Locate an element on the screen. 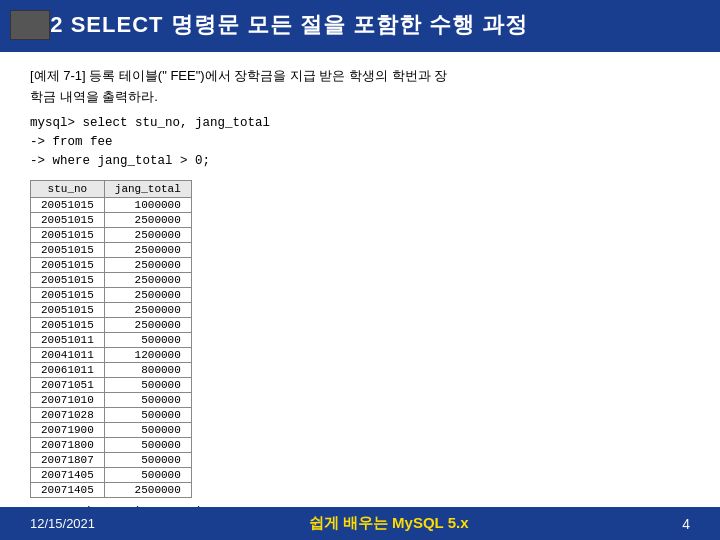 The width and height of the screenshot is (720, 540). table-row: 20071010500000 is located at coordinates (112, 400).